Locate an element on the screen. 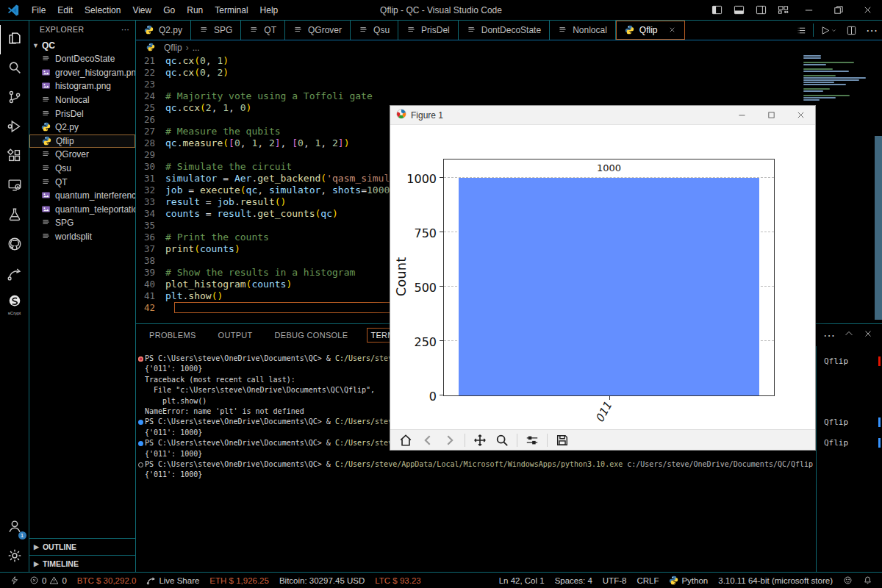 Image resolution: width=882 pixels, height=588 pixels. file-row-quantum-interferenc-: quantum_interferenc... is located at coordinates (82, 196).